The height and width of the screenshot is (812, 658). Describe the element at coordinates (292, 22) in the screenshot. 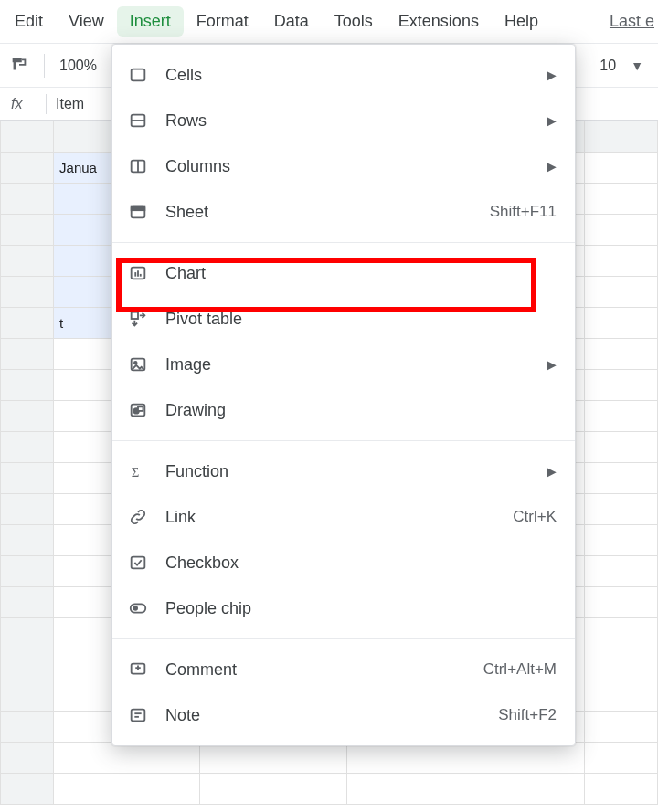

I see `menu-data: Data` at that location.